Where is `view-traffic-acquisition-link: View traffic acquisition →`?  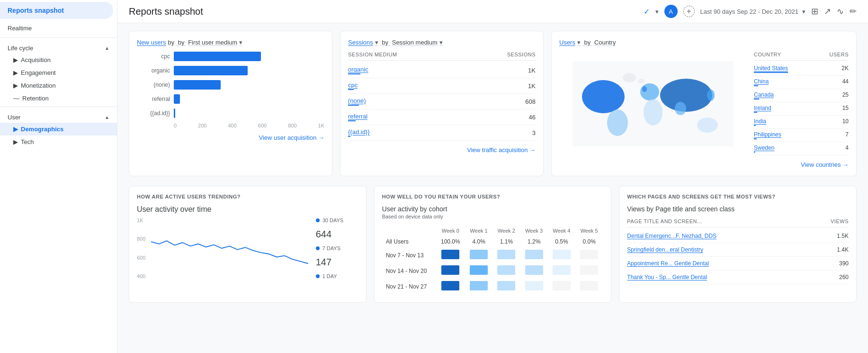
view-traffic-acquisition-link: View traffic acquisition → is located at coordinates (442, 150).